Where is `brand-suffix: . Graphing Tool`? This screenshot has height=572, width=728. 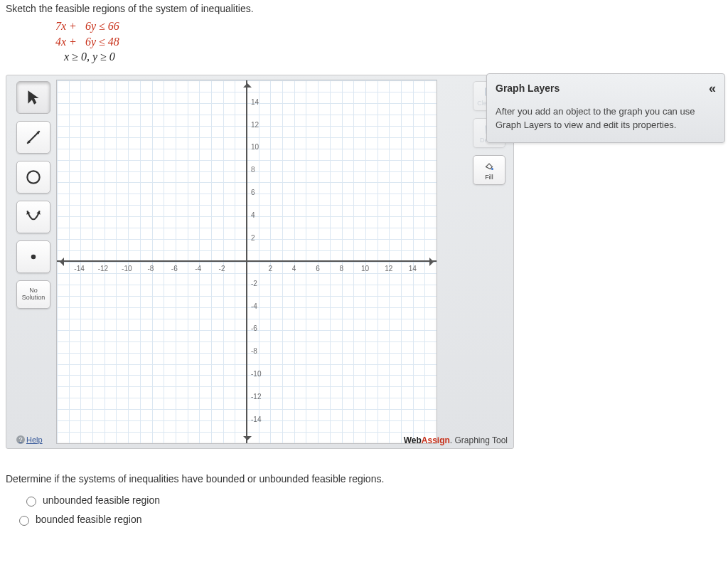 brand-suffix: . Graphing Tool is located at coordinates (479, 440).